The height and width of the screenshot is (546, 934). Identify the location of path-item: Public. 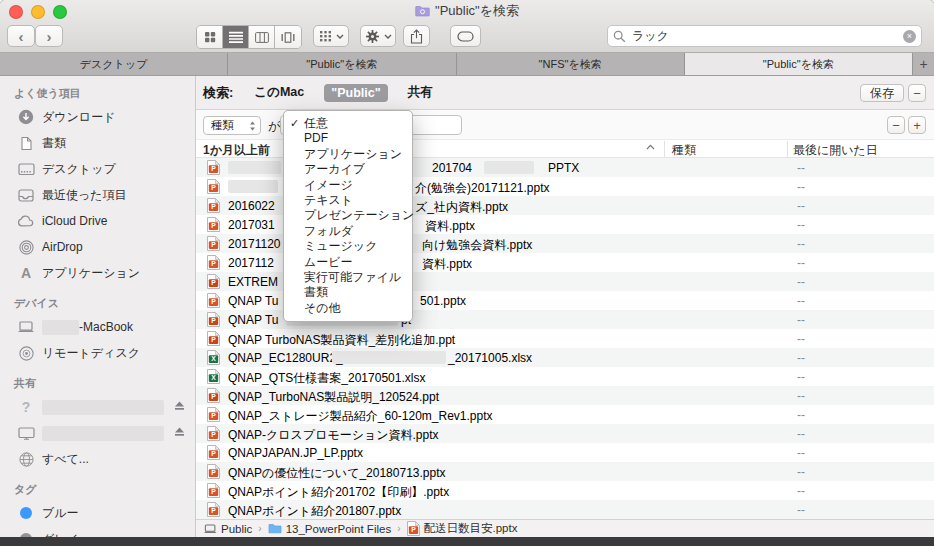
(228, 529).